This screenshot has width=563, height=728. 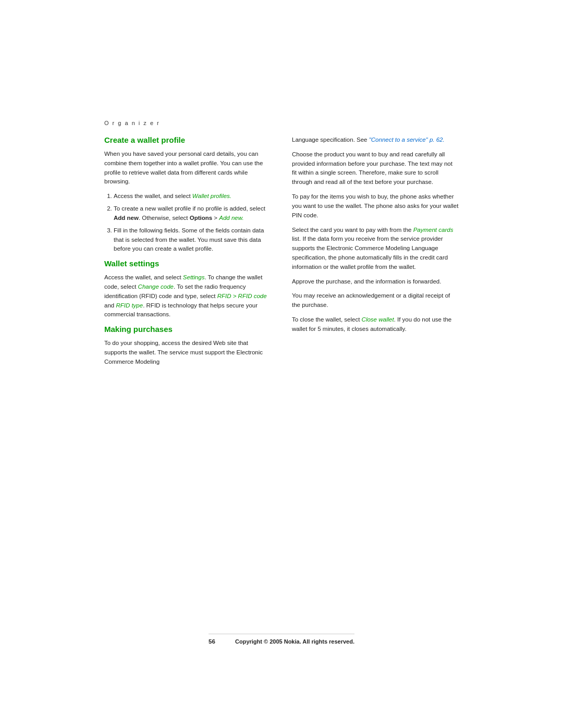 I want to click on section-making-purchases: Making purchases To do your shopping, ac…, so click(x=188, y=346).